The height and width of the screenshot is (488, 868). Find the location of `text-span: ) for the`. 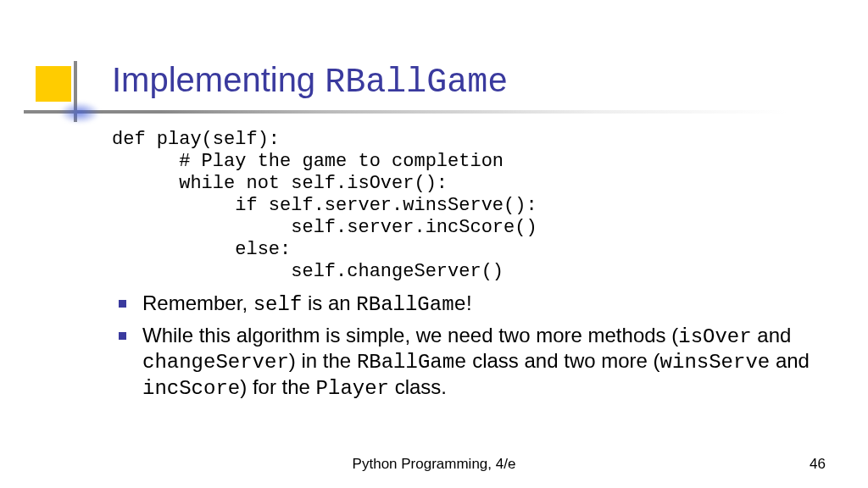

text-span: ) for the is located at coordinates (278, 386).